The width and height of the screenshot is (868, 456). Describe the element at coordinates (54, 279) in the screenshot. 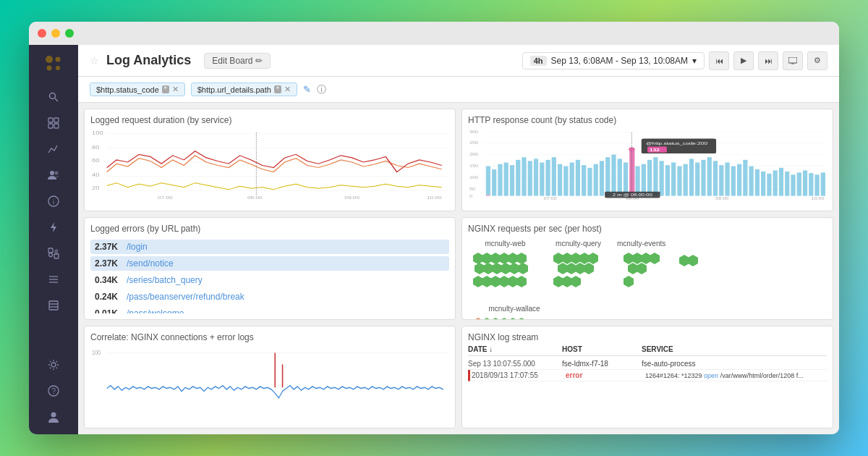

I see `sidebar-item-list` at that location.